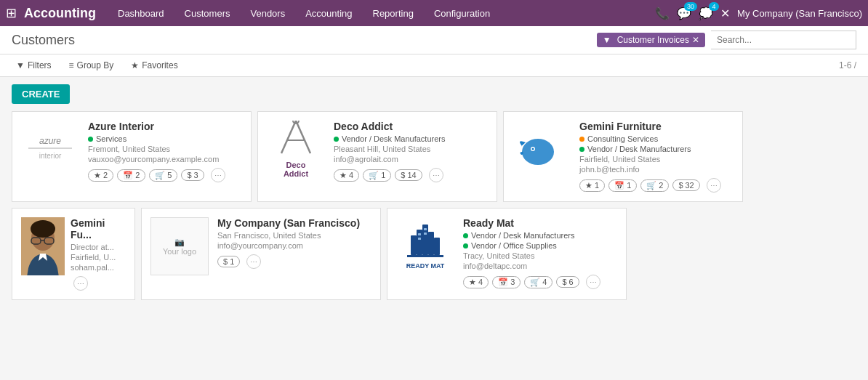 This screenshot has width=868, height=380. I want to click on partial-city: Fairfield, U..., so click(98, 257).